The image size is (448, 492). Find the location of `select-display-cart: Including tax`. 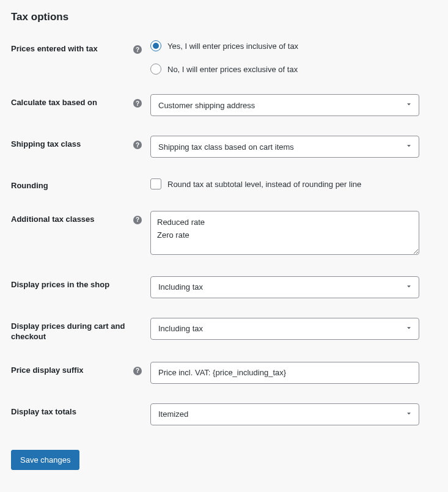

select-display-cart: Including tax is located at coordinates (285, 329).